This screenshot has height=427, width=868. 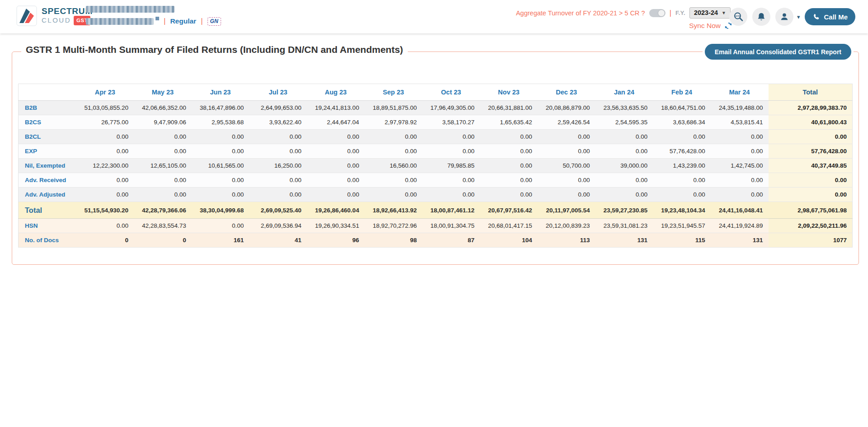 What do you see at coordinates (436, 211) in the screenshot?
I see `table-row-total: Total51,15,54,930.2042,28,79,366.0638,30…` at bounding box center [436, 211].